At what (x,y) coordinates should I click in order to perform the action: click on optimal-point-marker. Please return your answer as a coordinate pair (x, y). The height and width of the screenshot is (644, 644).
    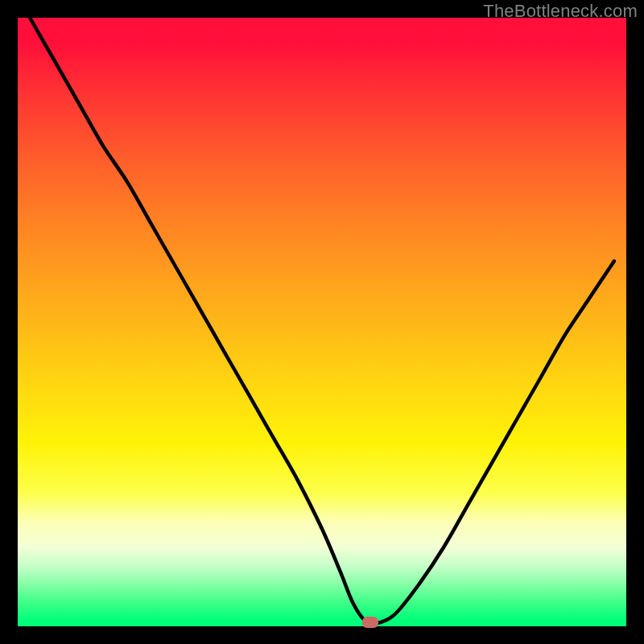
    Looking at the image, I should click on (370, 622).